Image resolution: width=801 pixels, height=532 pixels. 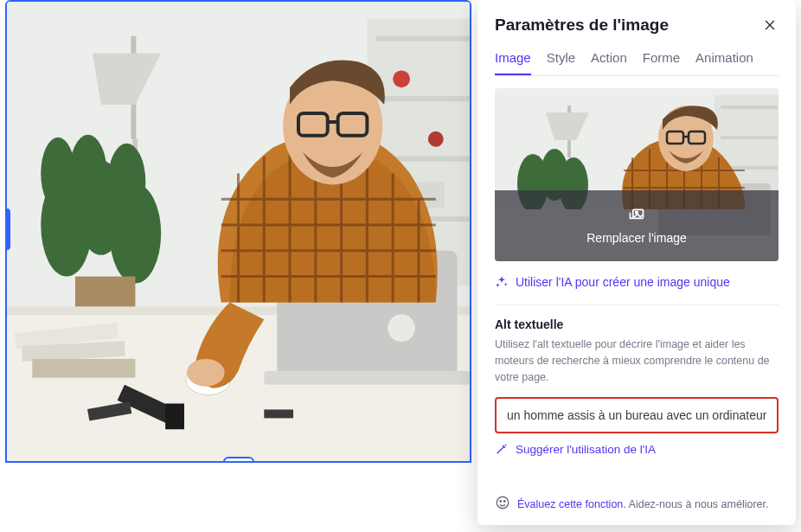 What do you see at coordinates (637, 282) in the screenshot?
I see `ai-create-image-link: Utiliser l'IA pour créer une image uniqu…` at bounding box center [637, 282].